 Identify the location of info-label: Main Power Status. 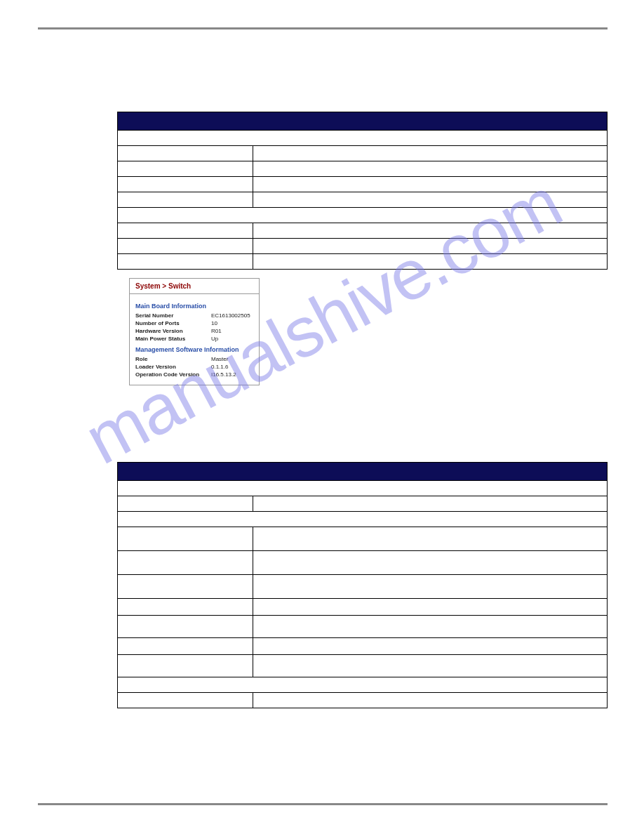
(173, 338).